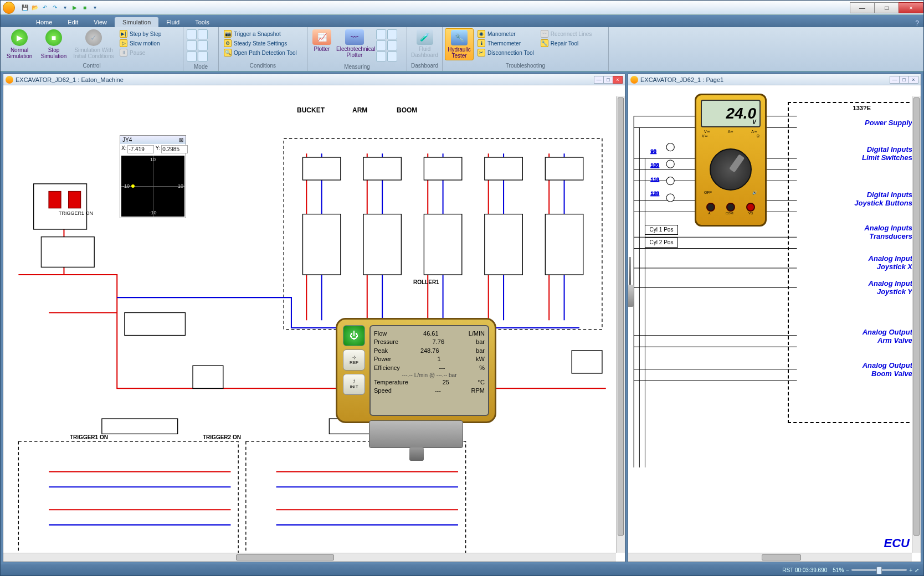 This screenshot has width=924, height=576. I want to click on open-path-button: 🔍Open Path Detection Tool, so click(260, 53).